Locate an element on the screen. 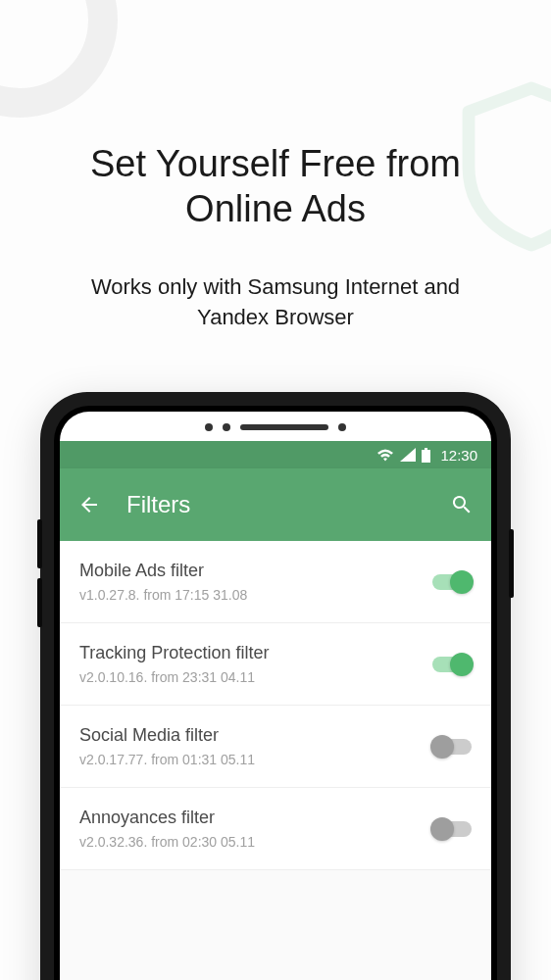 Image resolution: width=551 pixels, height=980 pixels. filter-title: Annoyances filter is located at coordinates (250, 817).